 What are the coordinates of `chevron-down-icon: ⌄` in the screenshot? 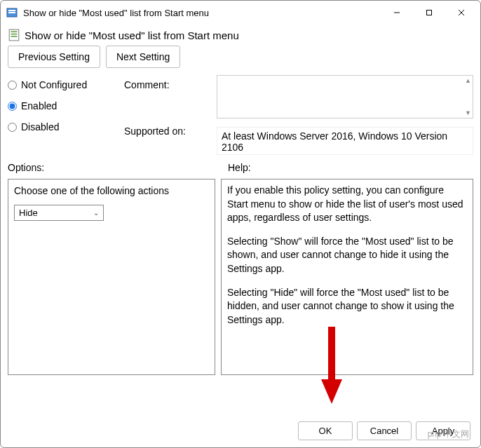 It's located at (96, 213).